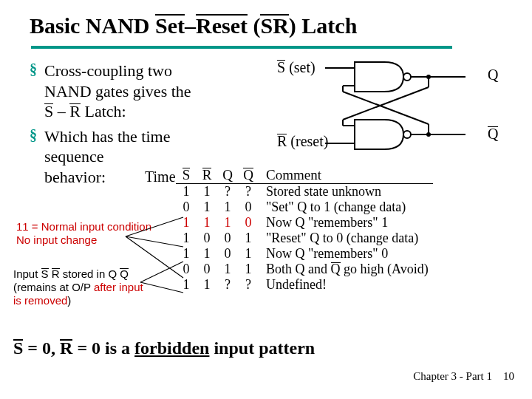 The height and width of the screenshot is (399, 532). Describe the element at coordinates (304, 207) in the screenshot. I see `table-row: 0110"Set" Q to 1 (change data)` at that location.